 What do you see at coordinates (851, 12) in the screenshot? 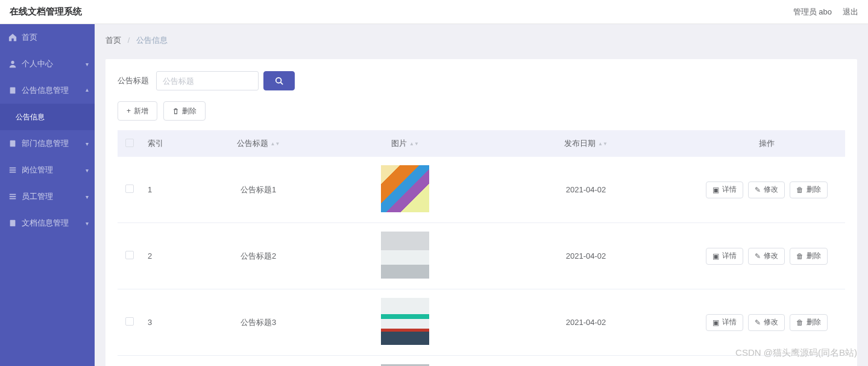
I see `logout-link: 退出` at bounding box center [851, 12].